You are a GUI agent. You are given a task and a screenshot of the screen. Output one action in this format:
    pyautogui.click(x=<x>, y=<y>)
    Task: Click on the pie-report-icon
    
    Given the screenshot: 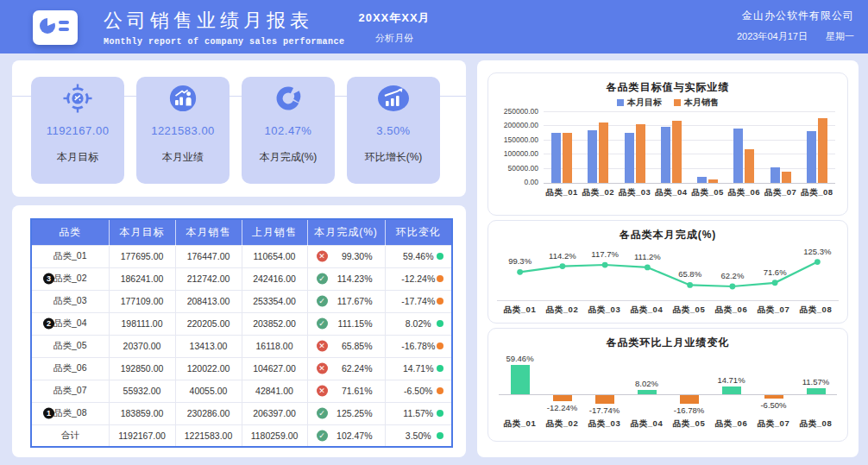 What is the action you would take?
    pyautogui.click(x=55, y=28)
    